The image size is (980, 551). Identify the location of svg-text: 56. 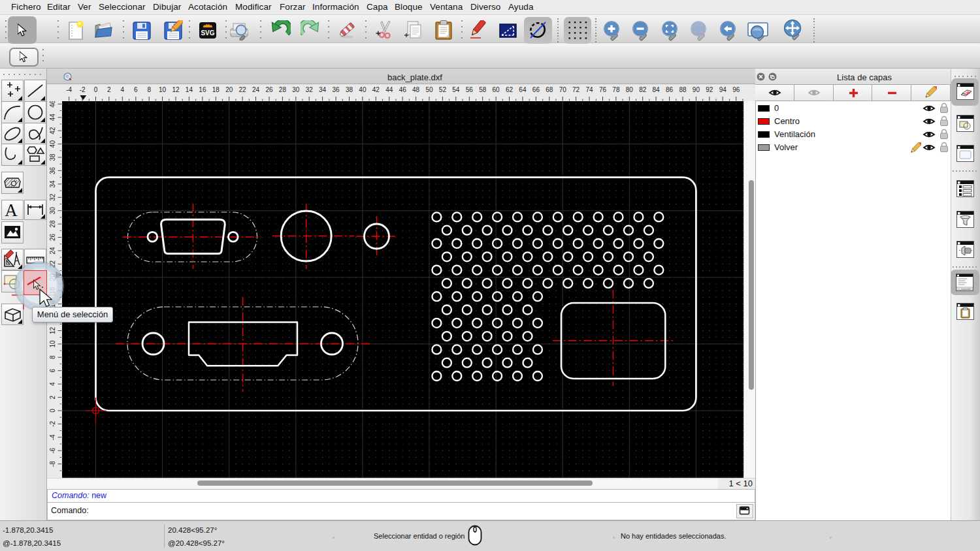
(470, 90).